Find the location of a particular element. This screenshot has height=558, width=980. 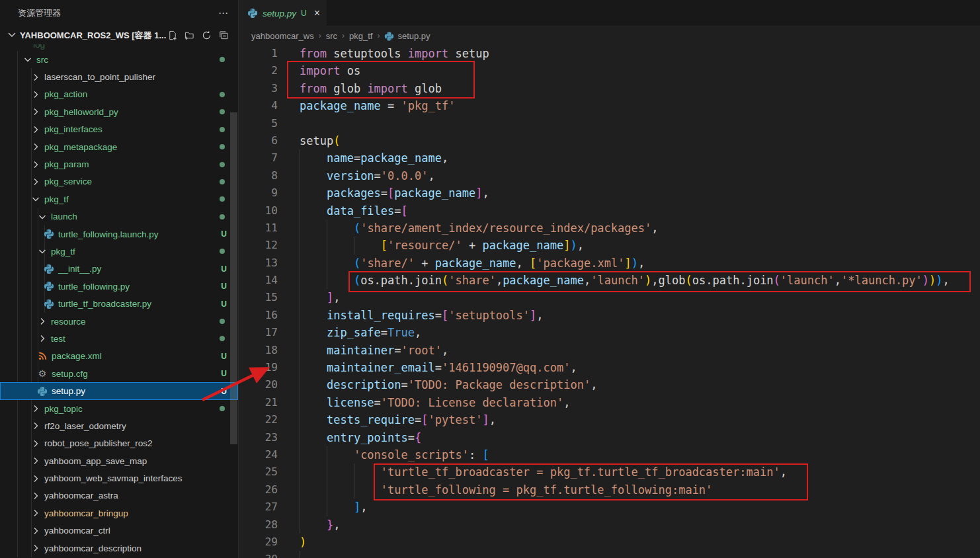

code-line-22: 22 tests_require=['pytest'], is located at coordinates (610, 420).